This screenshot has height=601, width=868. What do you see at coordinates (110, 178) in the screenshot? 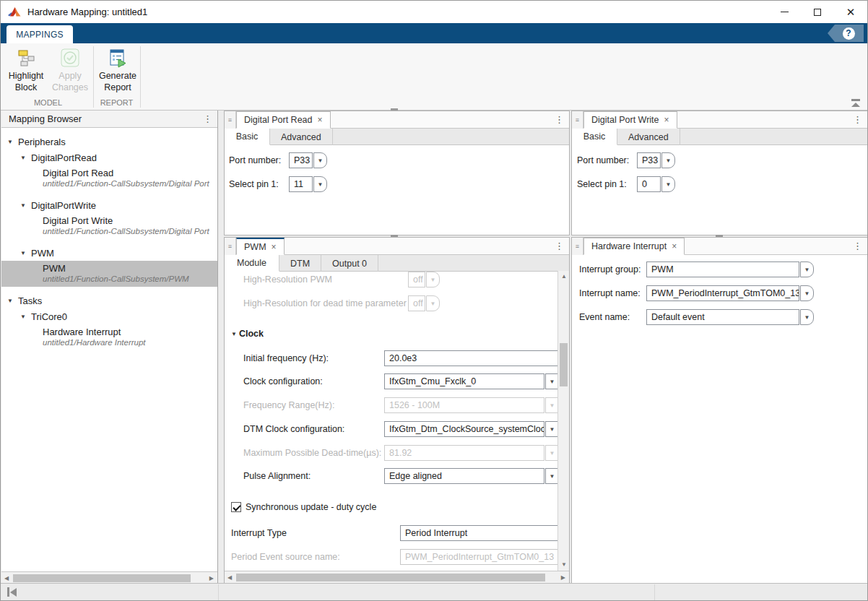
I see `tree-leaf-digital-port-read: Digital Port Read untitled1/Function-Cal…` at bounding box center [110, 178].